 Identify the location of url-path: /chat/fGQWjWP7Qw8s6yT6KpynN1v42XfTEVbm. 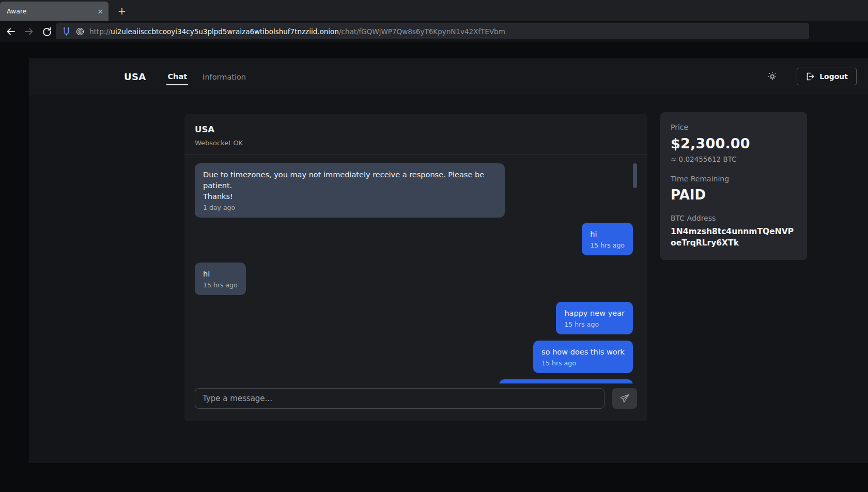
(422, 32).